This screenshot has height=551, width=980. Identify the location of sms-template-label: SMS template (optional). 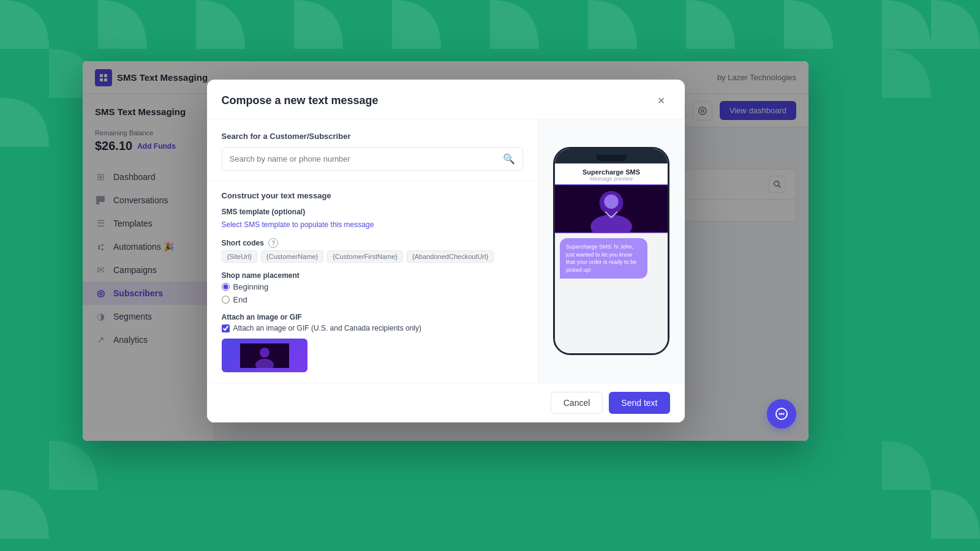
(372, 212).